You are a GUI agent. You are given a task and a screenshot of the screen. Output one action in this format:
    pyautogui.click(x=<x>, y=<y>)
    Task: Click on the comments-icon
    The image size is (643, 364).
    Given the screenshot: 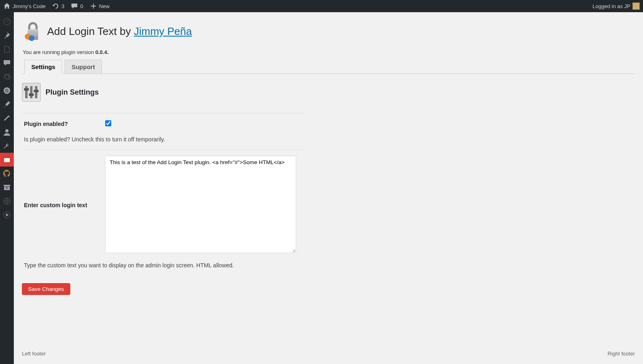 What is the action you would take?
    pyautogui.click(x=7, y=63)
    